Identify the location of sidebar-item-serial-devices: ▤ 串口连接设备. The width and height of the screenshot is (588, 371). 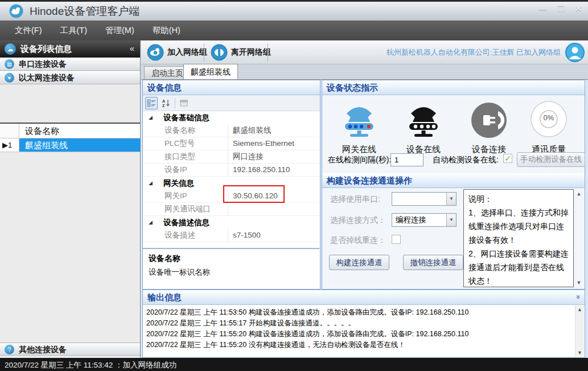
(70, 64).